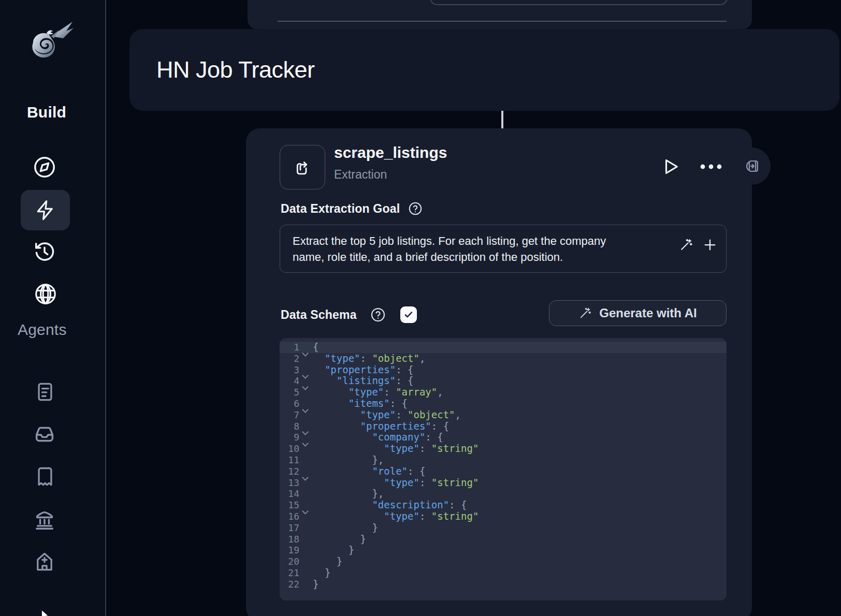 The height and width of the screenshot is (616, 841). Describe the element at coordinates (485, 70) in the screenshot. I see `workflow-title-card: HN Job Tracker` at that location.